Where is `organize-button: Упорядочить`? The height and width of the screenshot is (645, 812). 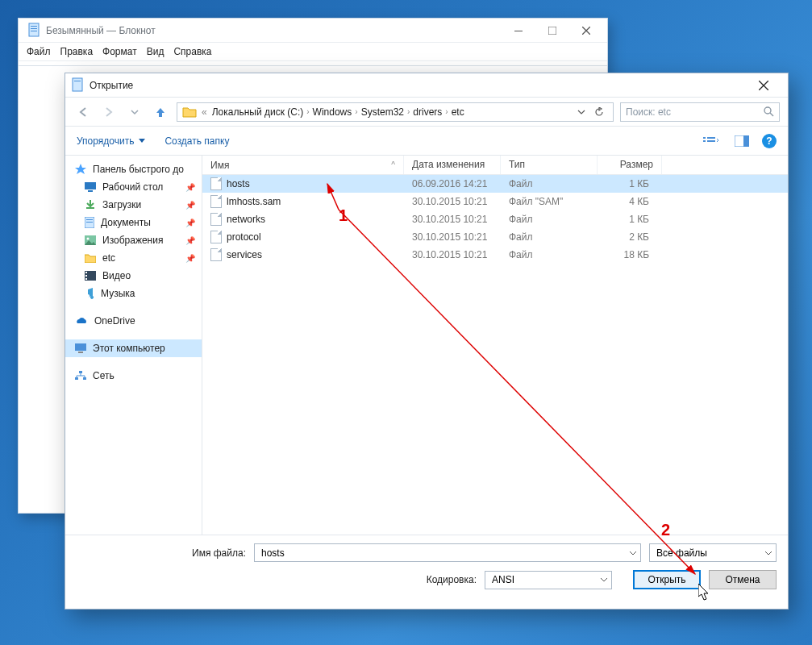 organize-button: Упорядочить is located at coordinates (111, 141).